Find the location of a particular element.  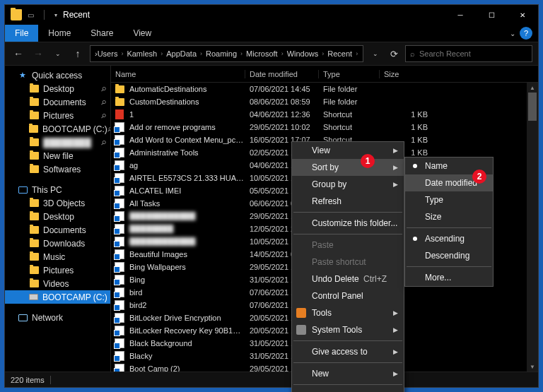

ribbon-expand-icon: ⌄ is located at coordinates (513, 34).